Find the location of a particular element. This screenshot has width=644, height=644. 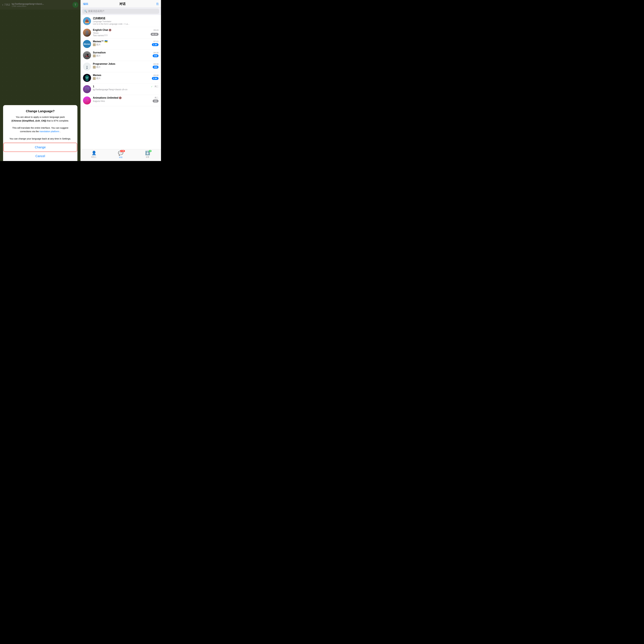

search-placeholder-text: 搜索消息或用户 is located at coordinates (96, 11).